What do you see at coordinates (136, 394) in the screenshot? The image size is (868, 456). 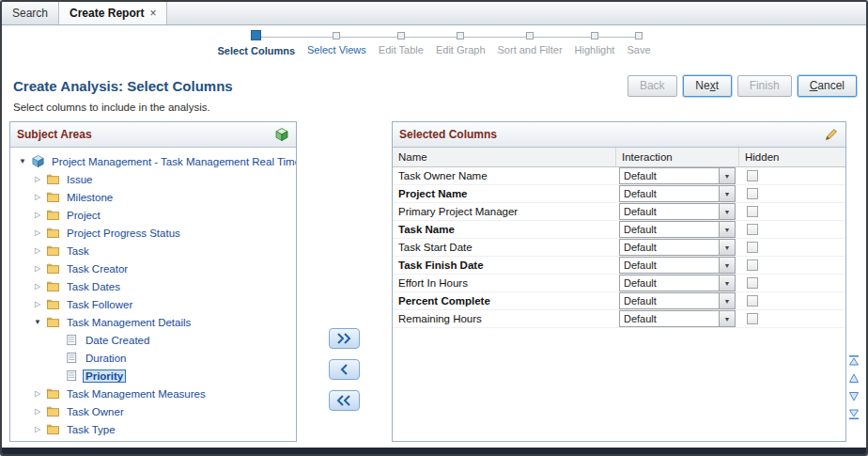 I see `tree-item-label: Task Management Measures` at bounding box center [136, 394].